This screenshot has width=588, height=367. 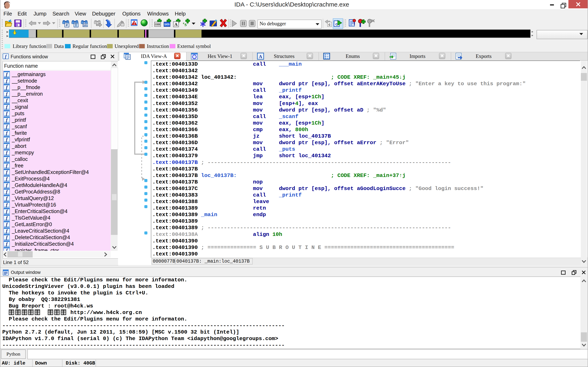 What do you see at coordinates (158, 25) in the screenshot?
I see `svg-text: CODE` at bounding box center [158, 25].